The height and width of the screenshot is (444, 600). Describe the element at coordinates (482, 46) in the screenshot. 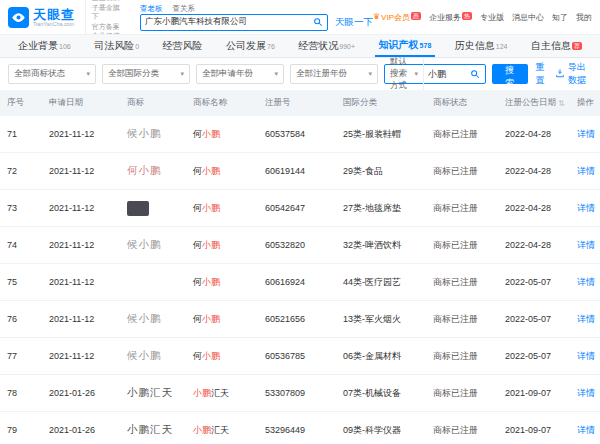

I see `nav-tab-6: 历史信息124` at that location.